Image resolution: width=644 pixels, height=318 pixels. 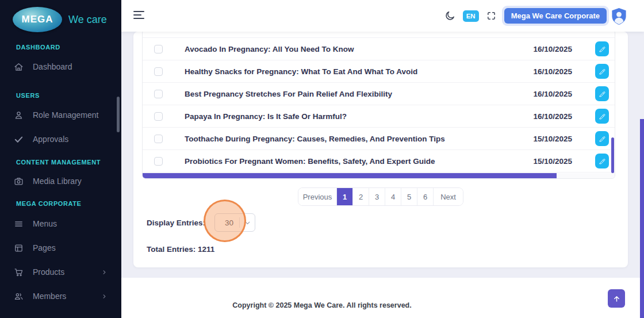 What do you see at coordinates (118, 114) in the screenshot?
I see `sidebar-scrollbar` at bounding box center [118, 114].